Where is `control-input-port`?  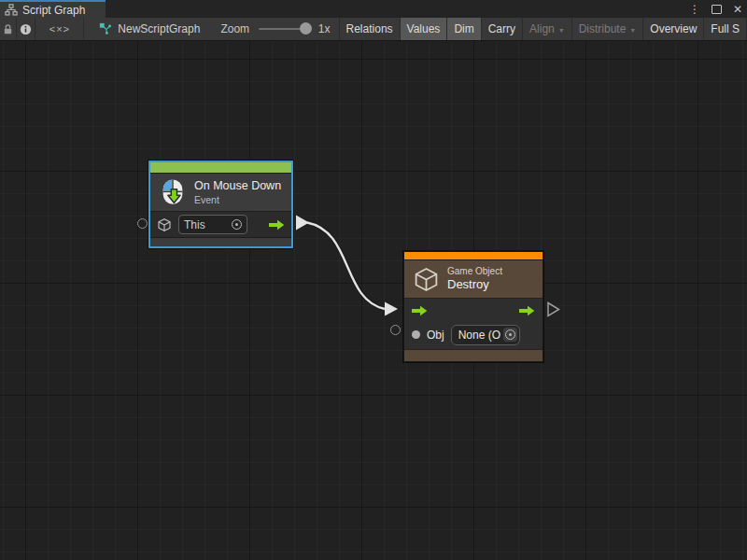 control-input-port is located at coordinates (420, 311).